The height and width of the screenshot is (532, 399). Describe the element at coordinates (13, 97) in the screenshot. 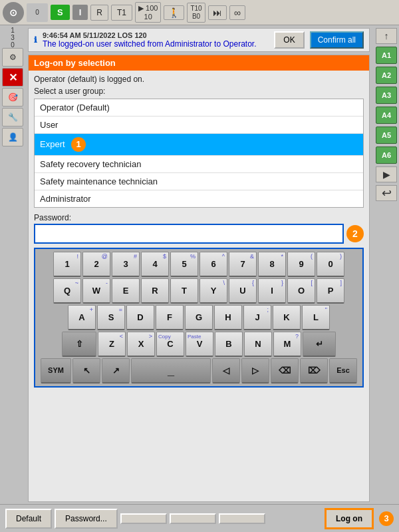

I see `sidebar-icon-target: 🎯` at that location.